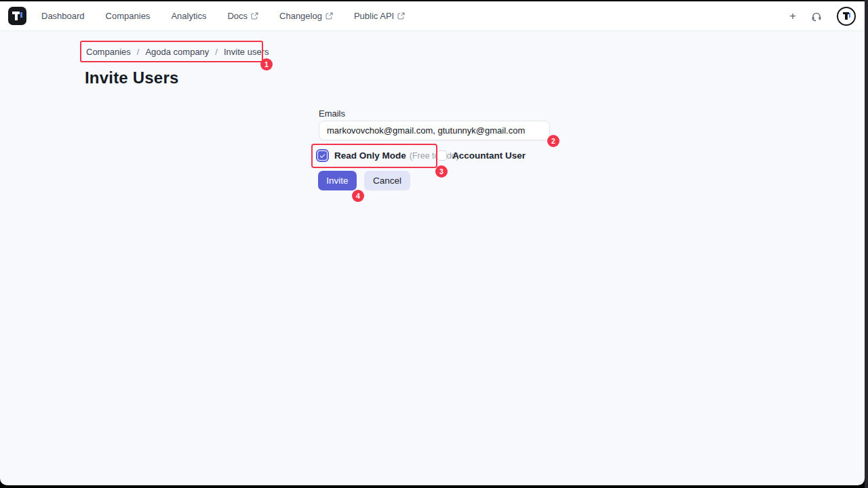 This screenshot has width=868, height=488. What do you see at coordinates (793, 16) in the screenshot?
I see `add-icon: +` at bounding box center [793, 16].